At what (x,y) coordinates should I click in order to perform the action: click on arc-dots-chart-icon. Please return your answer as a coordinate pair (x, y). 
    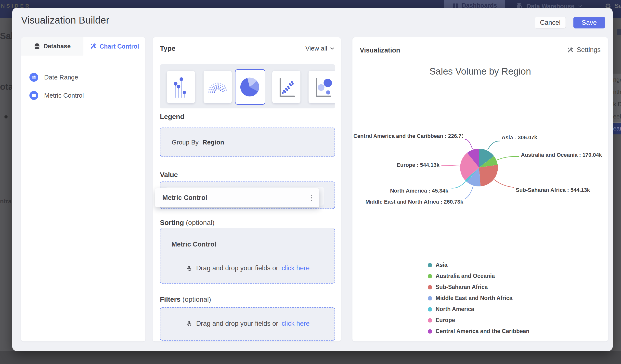
    Looking at the image, I should click on (218, 87).